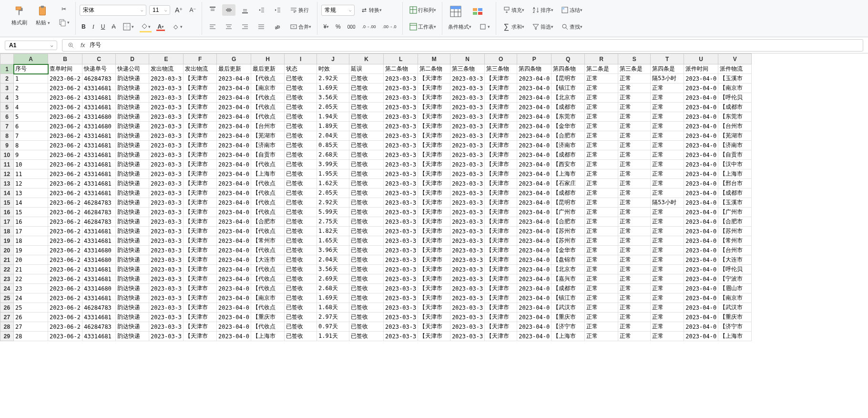 The height and width of the screenshot is (418, 868). Describe the element at coordinates (31, 270) in the screenshot. I see `cell: 21` at that location.